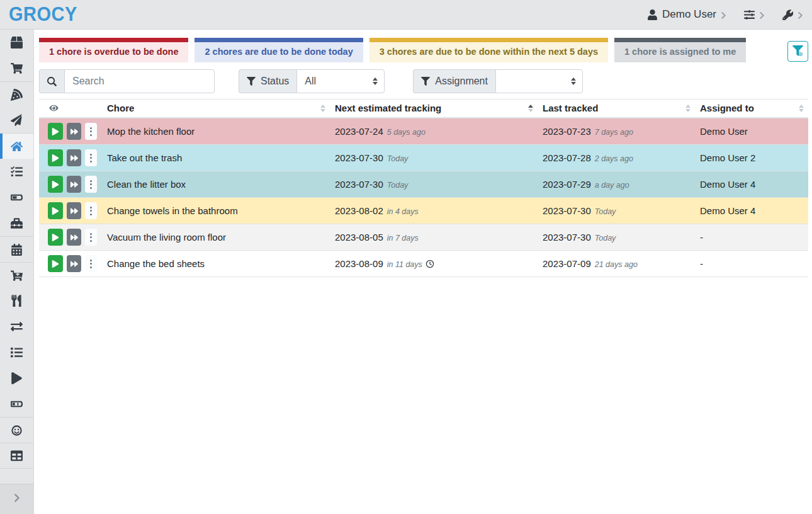 Image resolution: width=812 pixels, height=514 pixels. Describe the element at coordinates (70, 108) in the screenshot. I see `eye-icon` at that location.